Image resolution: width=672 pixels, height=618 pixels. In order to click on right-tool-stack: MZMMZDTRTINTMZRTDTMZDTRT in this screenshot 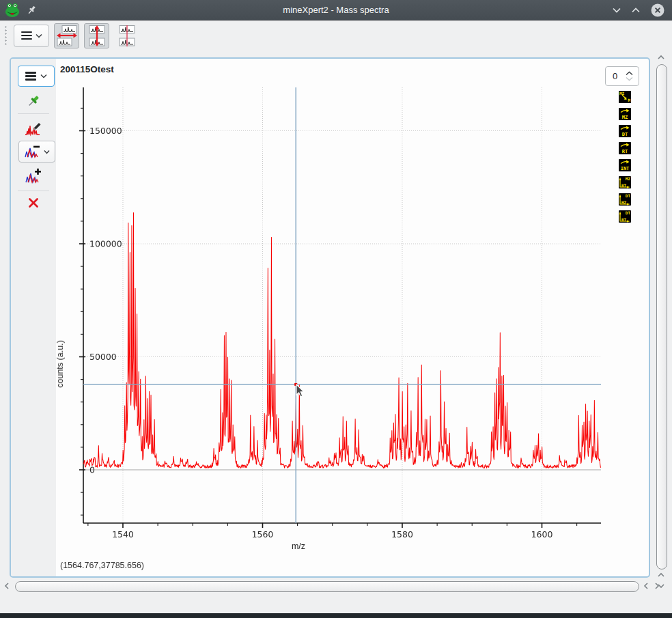, I will do `click(625, 157)`.